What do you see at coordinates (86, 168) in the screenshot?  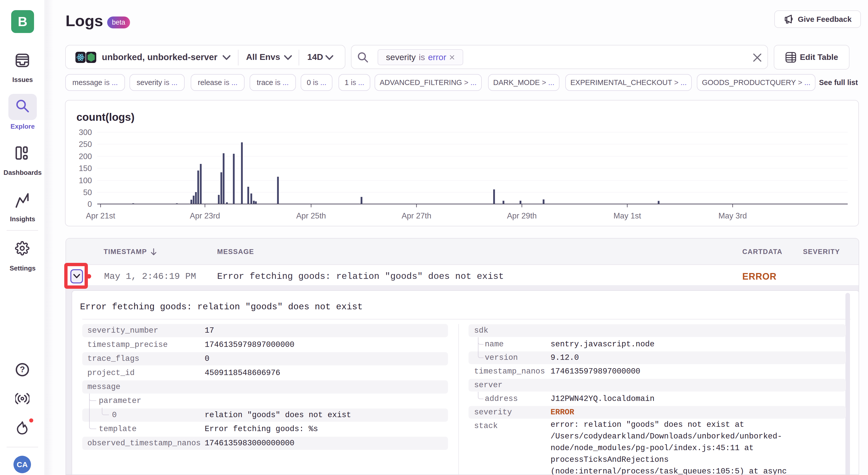 I see `svg-text: 150` at bounding box center [86, 168].